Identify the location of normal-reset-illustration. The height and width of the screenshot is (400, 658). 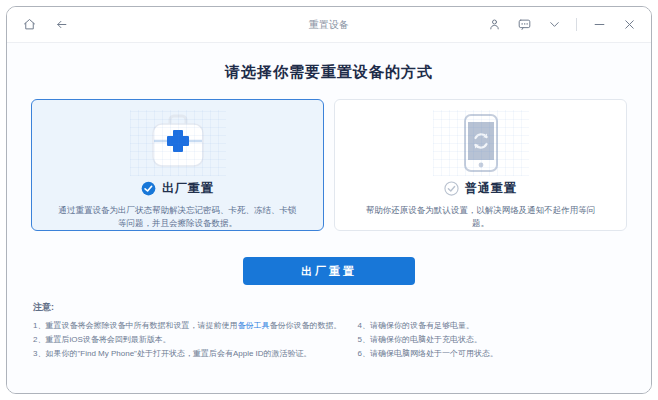
(481, 143).